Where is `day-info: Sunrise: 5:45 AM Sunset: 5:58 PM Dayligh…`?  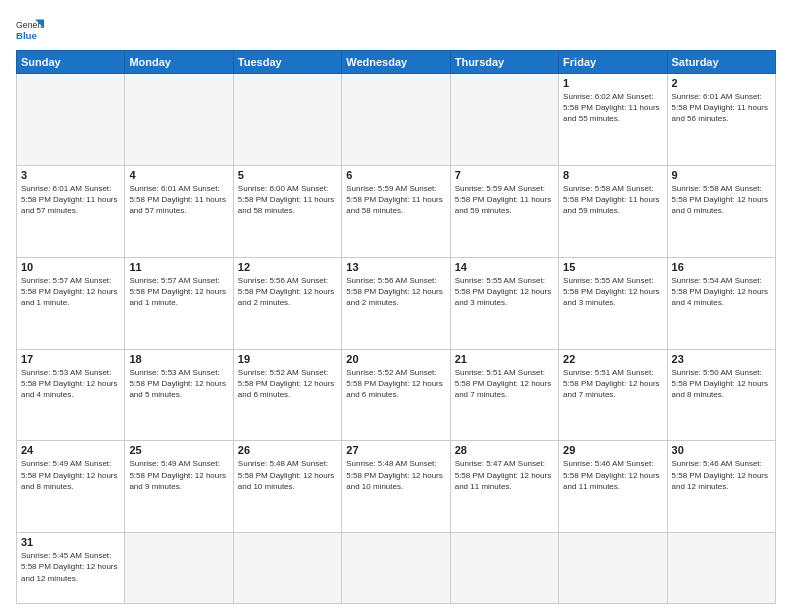 day-info: Sunrise: 5:45 AM Sunset: 5:58 PM Dayligh… is located at coordinates (70, 567).